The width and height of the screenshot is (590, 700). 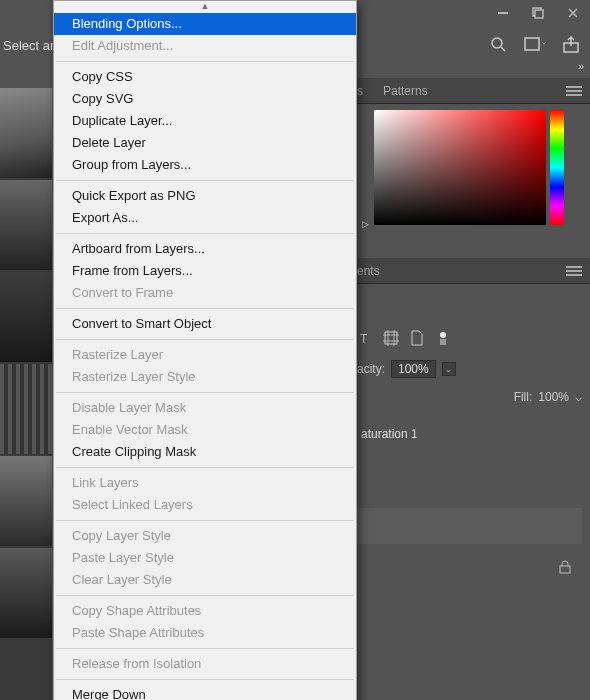 I want to click on menu-item: Clear Layer Style, so click(x=205, y=580).